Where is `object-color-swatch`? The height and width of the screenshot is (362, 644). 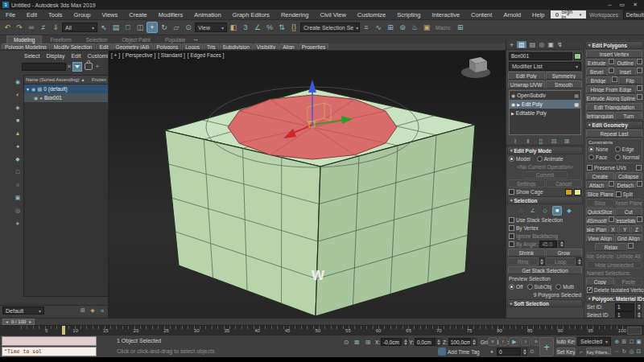
object-color-swatch is located at coordinates (578, 56).